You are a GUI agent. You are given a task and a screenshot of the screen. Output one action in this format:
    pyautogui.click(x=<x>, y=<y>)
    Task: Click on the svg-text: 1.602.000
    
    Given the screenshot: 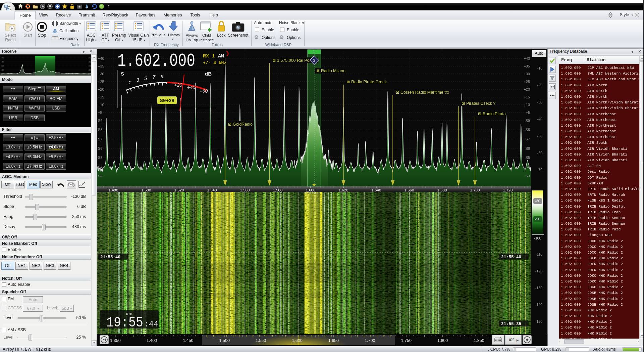 What is the action you would take?
    pyautogui.click(x=156, y=61)
    